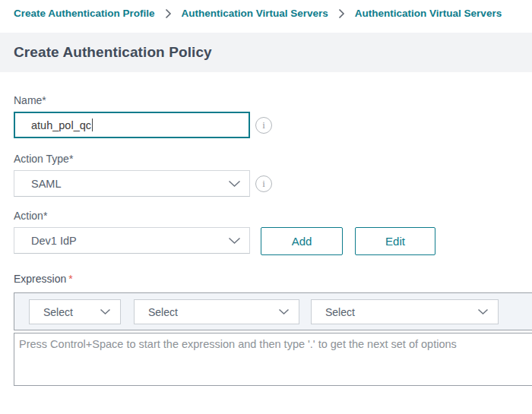  Describe the element at coordinates (163, 312) in the screenshot. I see `expression-select-2-value: Select` at that location.